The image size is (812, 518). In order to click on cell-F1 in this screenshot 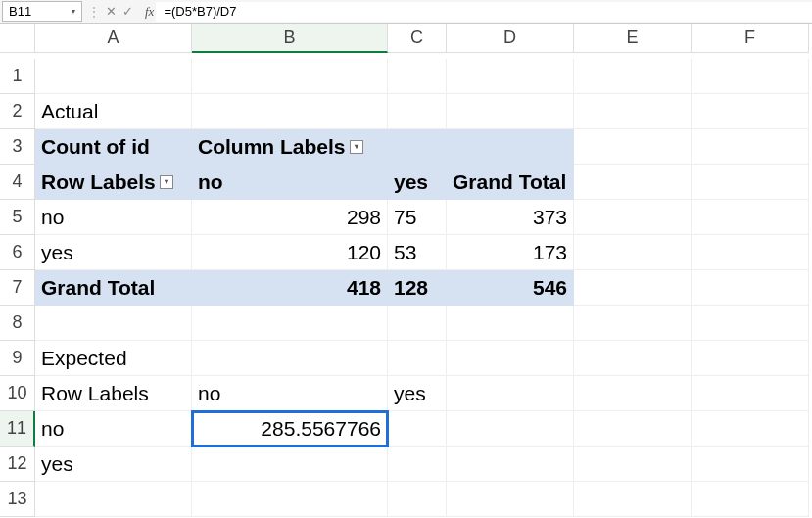, I will do `click(750, 76)`.